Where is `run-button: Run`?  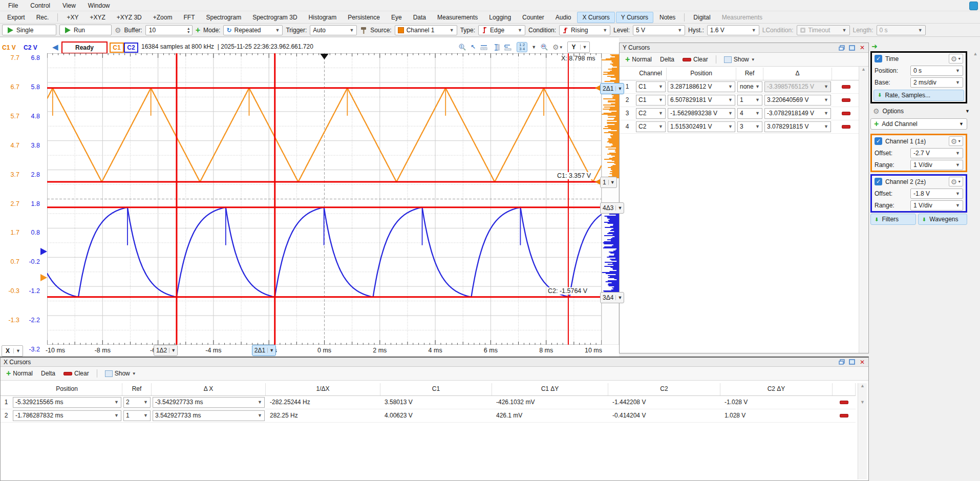
run-button: Run is located at coordinates (86, 30).